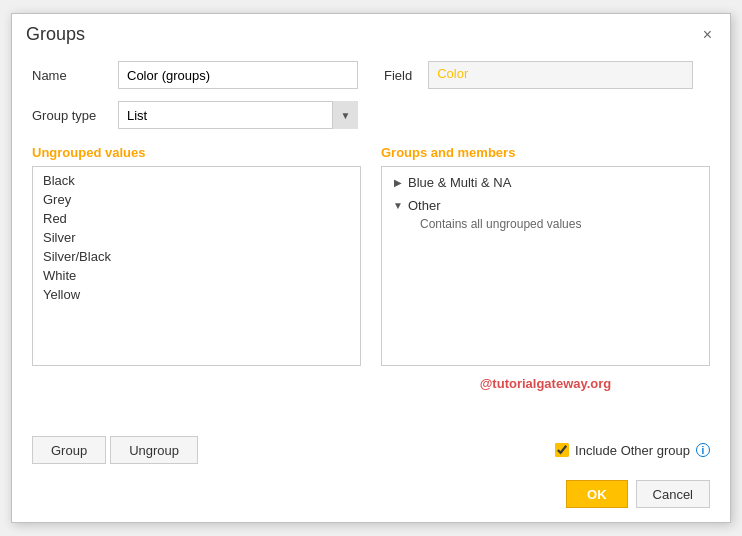 The width and height of the screenshot is (742, 536). Describe the element at coordinates (460, 182) in the screenshot. I see `group-label-blue: Blue & Multi & NA` at that location.